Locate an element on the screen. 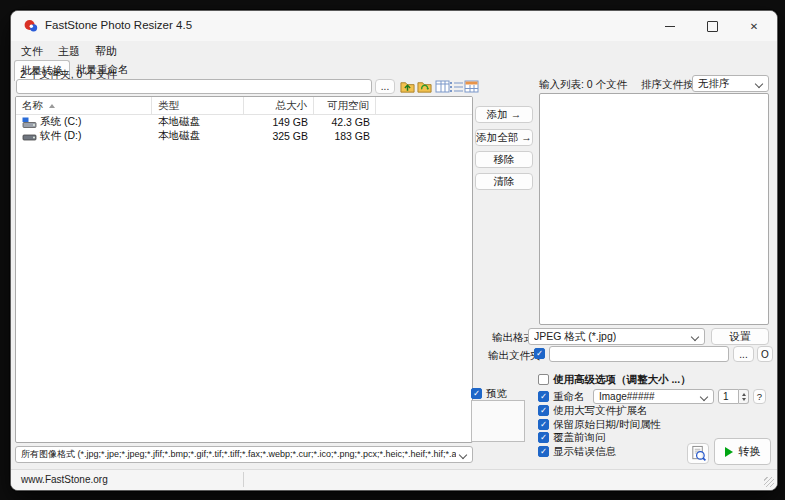 Image resolution: width=785 pixels, height=500 pixels. status-divider is located at coordinates (244, 480).